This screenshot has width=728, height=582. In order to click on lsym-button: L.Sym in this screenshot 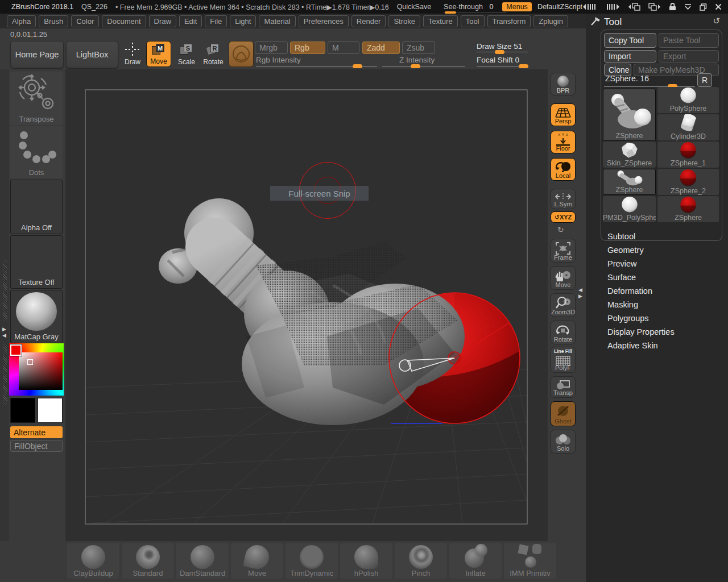, I will do `click(563, 199)`.